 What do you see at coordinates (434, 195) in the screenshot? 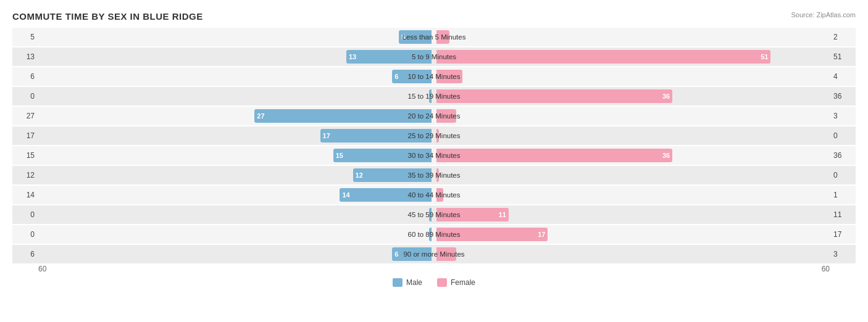
I see `bar-section: 1440 to 44 Minutes` at bounding box center [434, 195].